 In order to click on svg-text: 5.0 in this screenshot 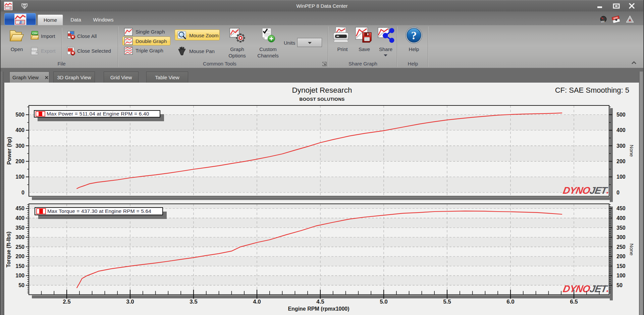, I will do `click(384, 302)`.